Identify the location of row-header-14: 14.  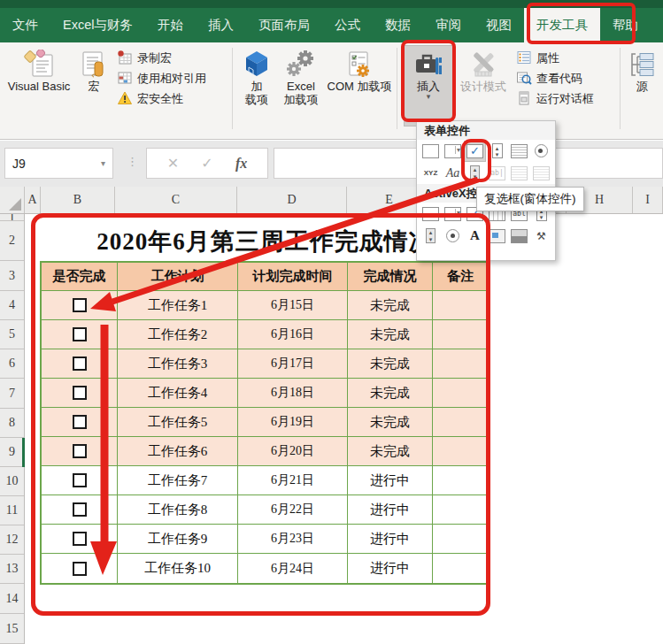
(12, 599).